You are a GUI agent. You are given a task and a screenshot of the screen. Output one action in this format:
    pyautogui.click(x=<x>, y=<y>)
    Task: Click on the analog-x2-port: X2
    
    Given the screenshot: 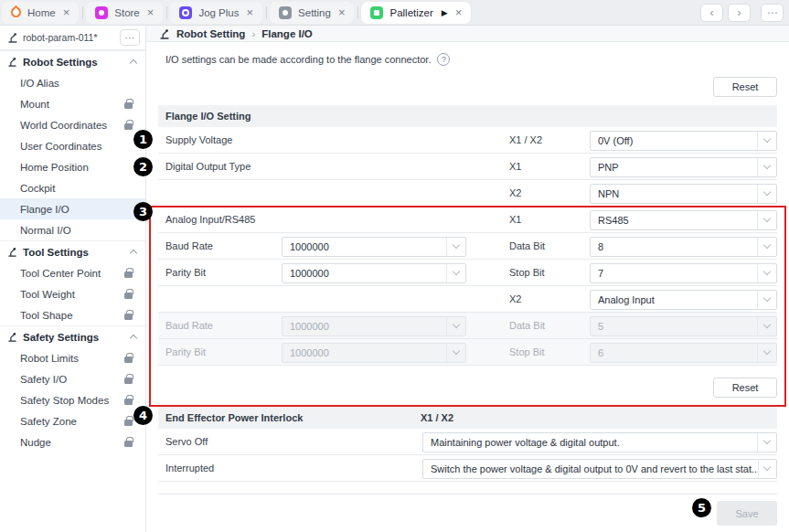 What is the action you would take?
    pyautogui.click(x=516, y=299)
    